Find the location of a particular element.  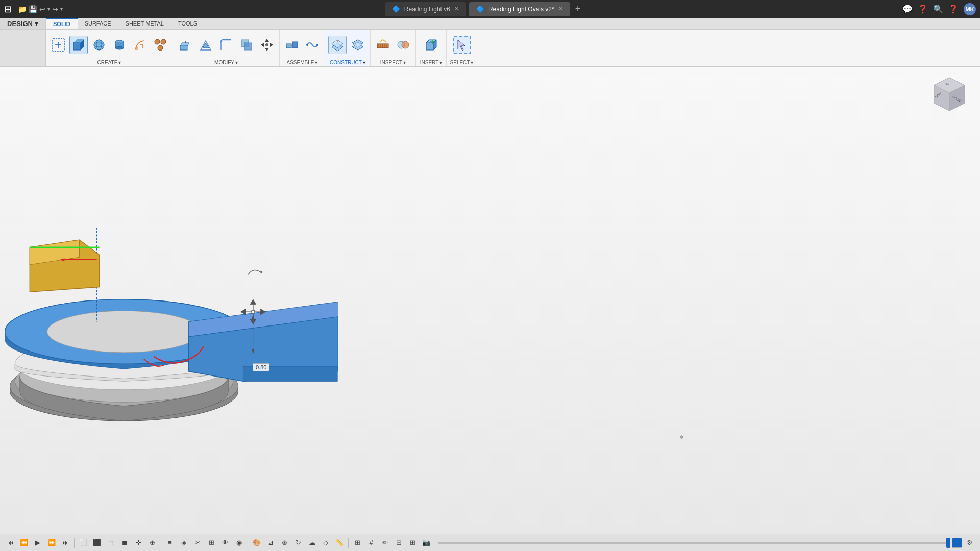

tab-close-2: ✕ is located at coordinates (560, 9).